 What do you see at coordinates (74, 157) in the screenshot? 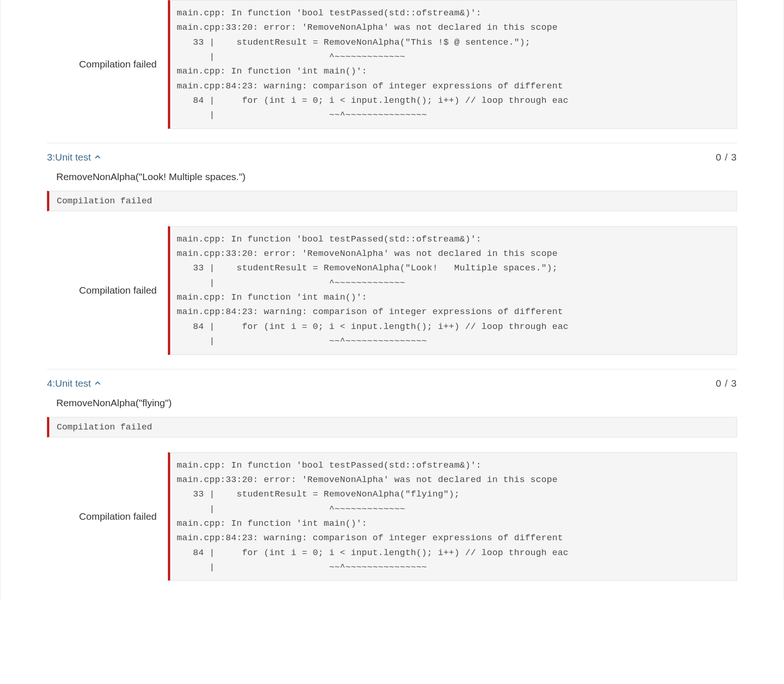
I see `unit-test-title: 3:Unit test` at bounding box center [74, 157].